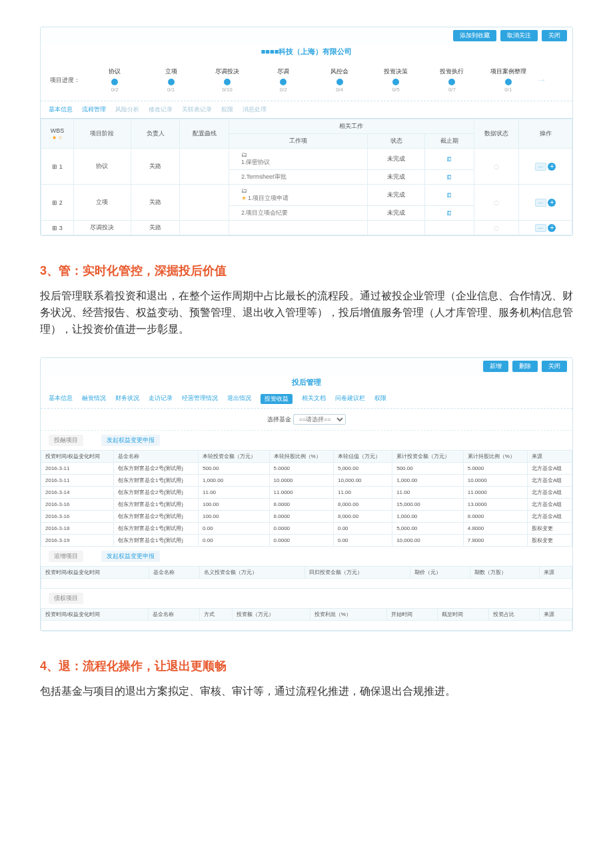 This screenshot has height=868, width=613. I want to click on step-count: 0/2, so click(115, 89).